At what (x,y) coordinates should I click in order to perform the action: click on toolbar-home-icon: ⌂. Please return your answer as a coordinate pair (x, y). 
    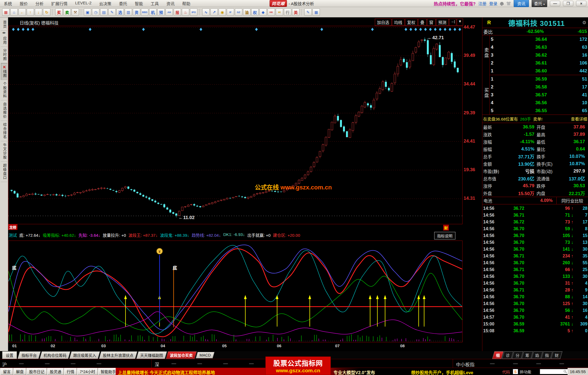
    Looking at the image, I should click on (14, 12).